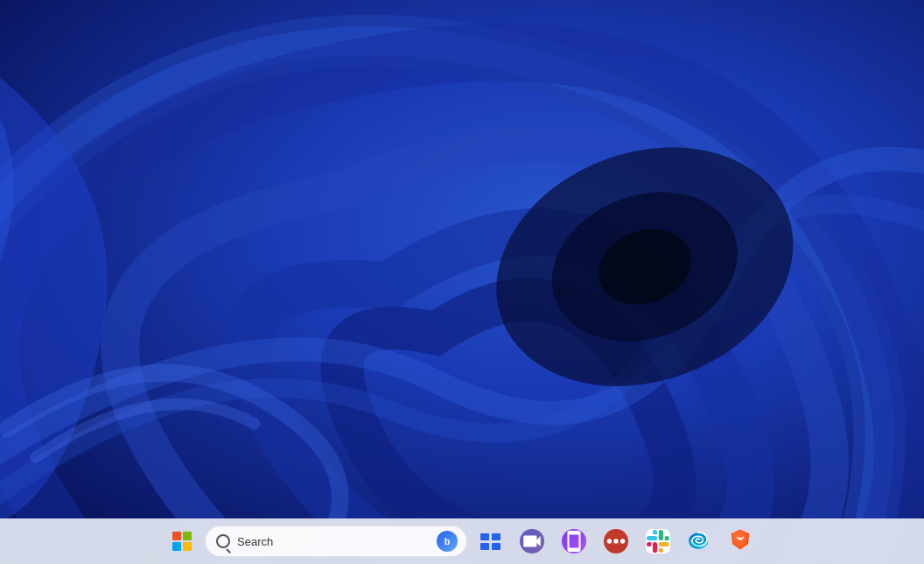 This screenshot has width=924, height=564. What do you see at coordinates (700, 541) in the screenshot?
I see `edge-icon` at bounding box center [700, 541].